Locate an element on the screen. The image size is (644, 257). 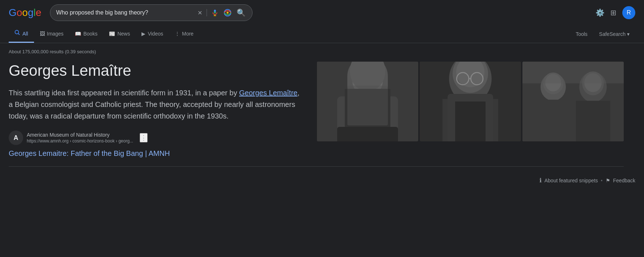
source-url: https://www.amnh.org › cosmic-horizons-b… is located at coordinates (80, 141).